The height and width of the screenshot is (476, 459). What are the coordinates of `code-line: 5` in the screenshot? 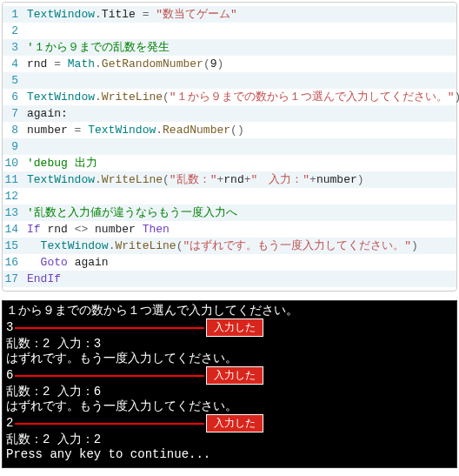 It's located at (230, 80).